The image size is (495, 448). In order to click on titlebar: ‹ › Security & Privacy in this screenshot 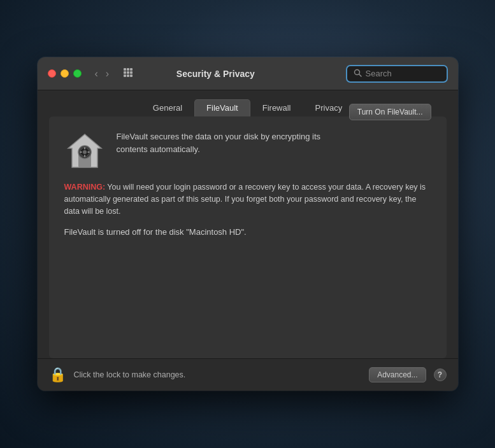, I will do `click(248, 74)`.